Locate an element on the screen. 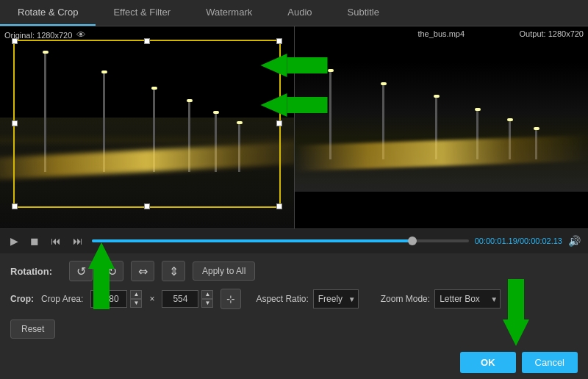 The height and width of the screenshot is (379, 588). tab-watermark: Watermark is located at coordinates (229, 13).